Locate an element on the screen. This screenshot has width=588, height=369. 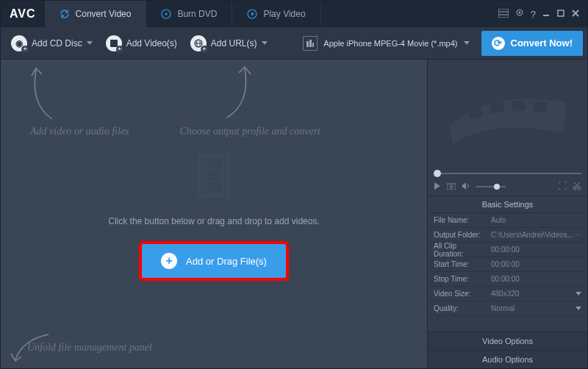
button-label: Add Video(s) is located at coordinates (151, 43).